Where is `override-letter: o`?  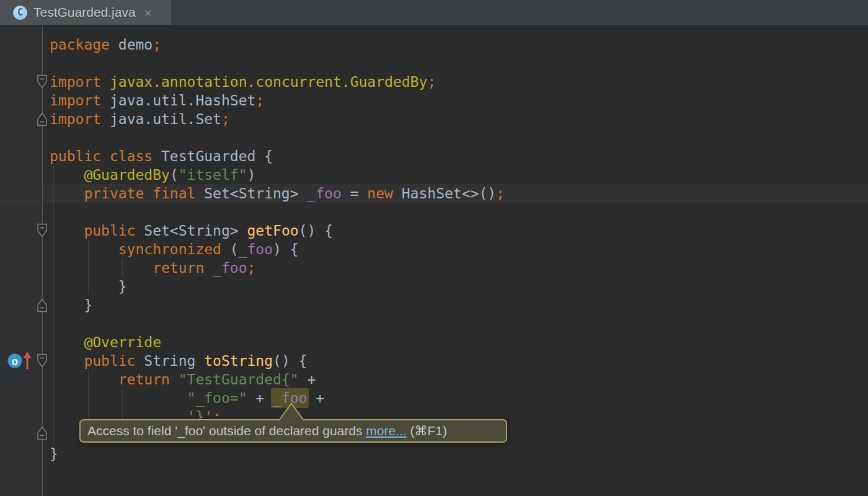
override-letter: o is located at coordinates (15, 361).